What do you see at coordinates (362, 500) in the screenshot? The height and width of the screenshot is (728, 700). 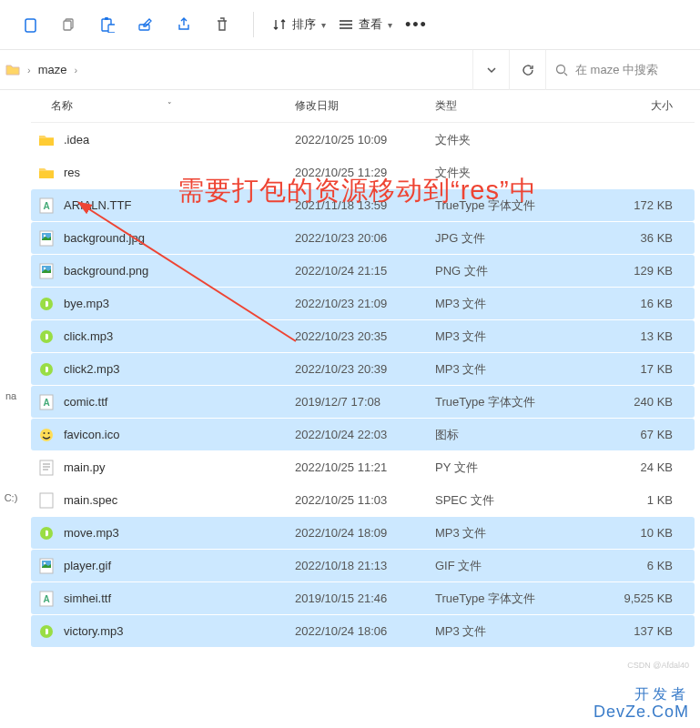 I see `table-row: main.spec2022/10/25 11:03SPEC 文件1 KB` at bounding box center [362, 500].